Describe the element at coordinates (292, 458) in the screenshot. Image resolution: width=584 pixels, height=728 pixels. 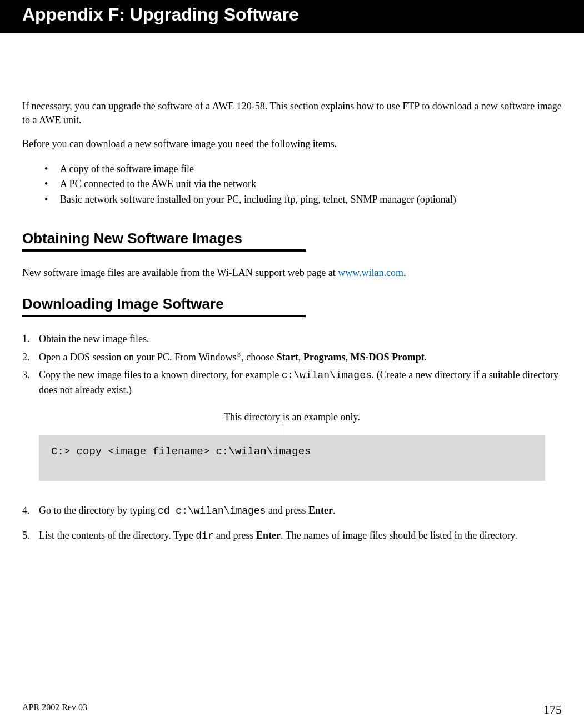
I see `code-example-box: C:> copy <image filename> c:\wilan\image…` at that location.